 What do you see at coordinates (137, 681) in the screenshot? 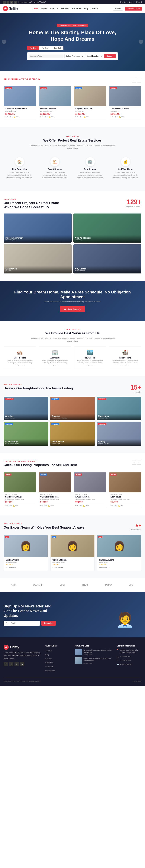
I see `footer-tagline: Tagline Sniffy` at bounding box center [137, 681].